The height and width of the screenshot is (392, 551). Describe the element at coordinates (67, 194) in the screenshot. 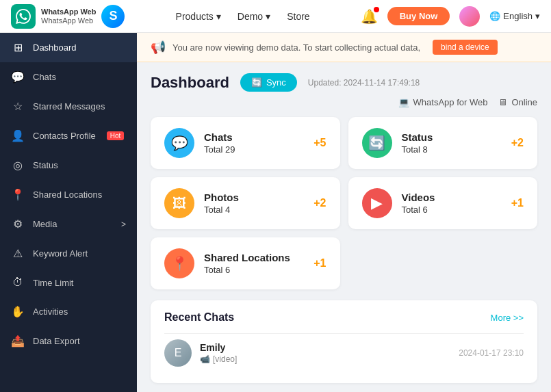

I see `sidebar-label-shared-locations: Shared Locations` at that location.